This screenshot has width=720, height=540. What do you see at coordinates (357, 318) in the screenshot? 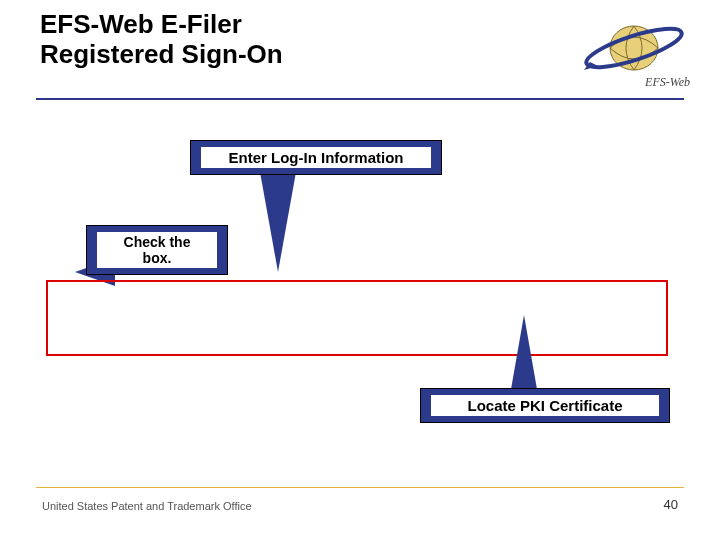
I see `highlight-box` at bounding box center [357, 318].